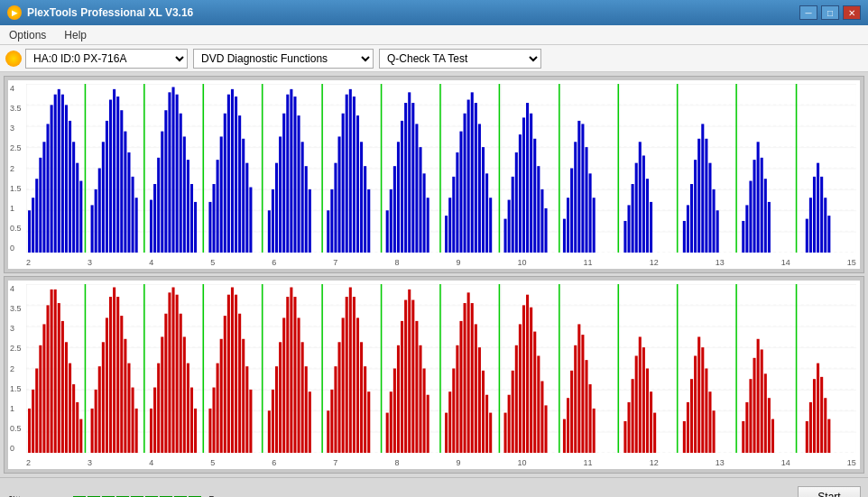  What do you see at coordinates (829, 492) in the screenshot?
I see `start-button: Start` at bounding box center [829, 492].